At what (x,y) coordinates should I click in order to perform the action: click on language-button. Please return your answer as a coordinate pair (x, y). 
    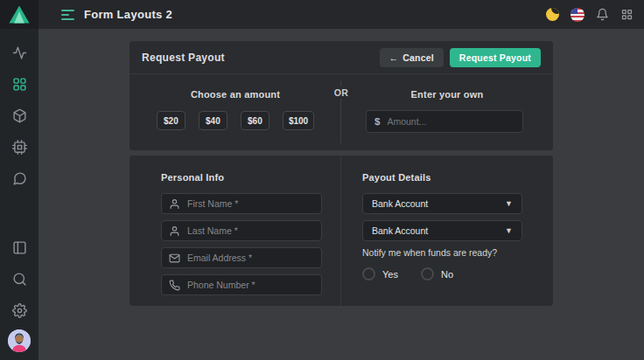
    Looking at the image, I should click on (578, 15).